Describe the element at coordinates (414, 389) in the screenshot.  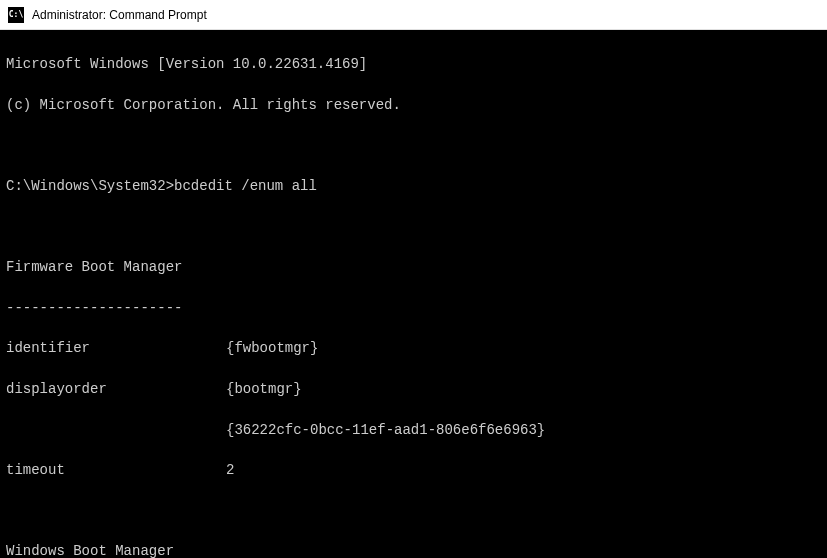
I see `kv-row: displayorder{bootmgr}` at that location.